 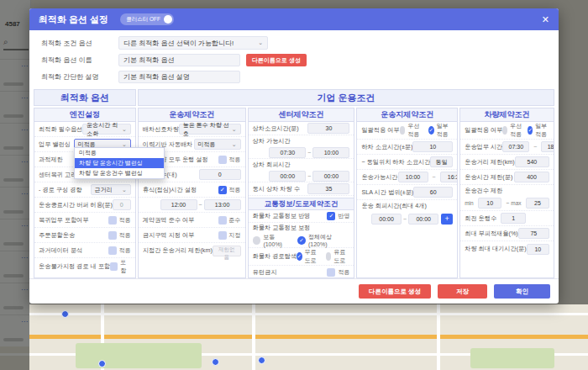 What do you see at coordinates (505, 130) in the screenshot?
I see `vehicle-priority-radio` at bounding box center [505, 130].